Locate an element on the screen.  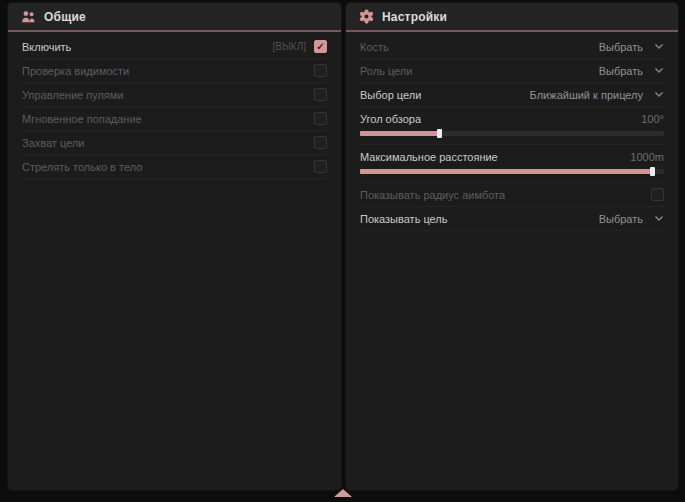
panel-general-header: Общие is located at coordinates (174, 18).